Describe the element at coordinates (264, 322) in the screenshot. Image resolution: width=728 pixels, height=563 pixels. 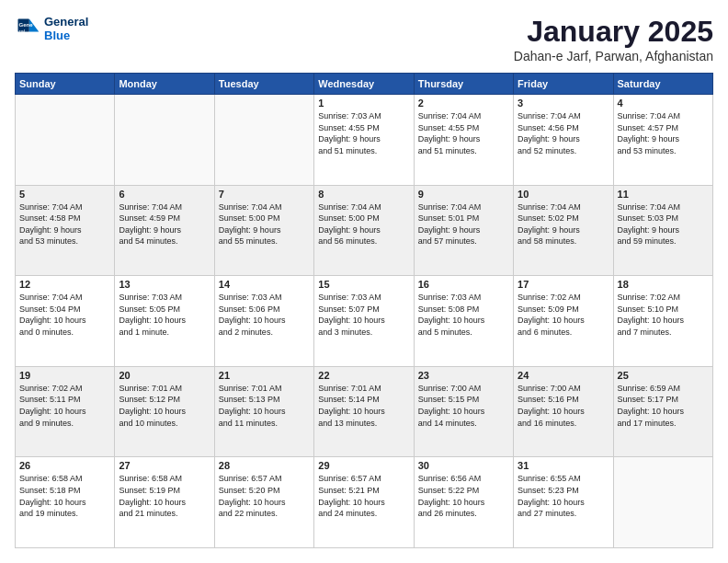
I see `day-cell: 14Sunrise: 7:03 AM Sunset: 5:06 PM Dayli…` at that location.